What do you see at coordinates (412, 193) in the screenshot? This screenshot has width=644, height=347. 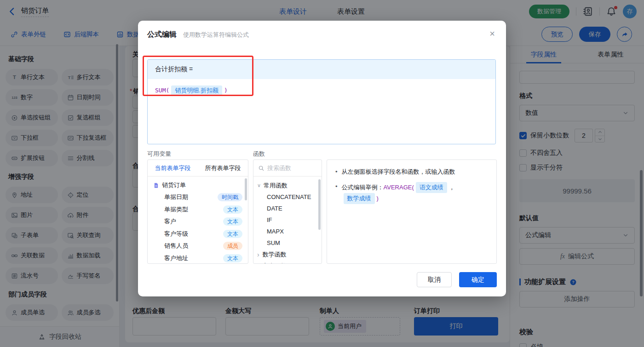 I see `help-line-2: •公式编辑举例：AVERAGE(语文成绩，数学成绩)` at bounding box center [412, 193].